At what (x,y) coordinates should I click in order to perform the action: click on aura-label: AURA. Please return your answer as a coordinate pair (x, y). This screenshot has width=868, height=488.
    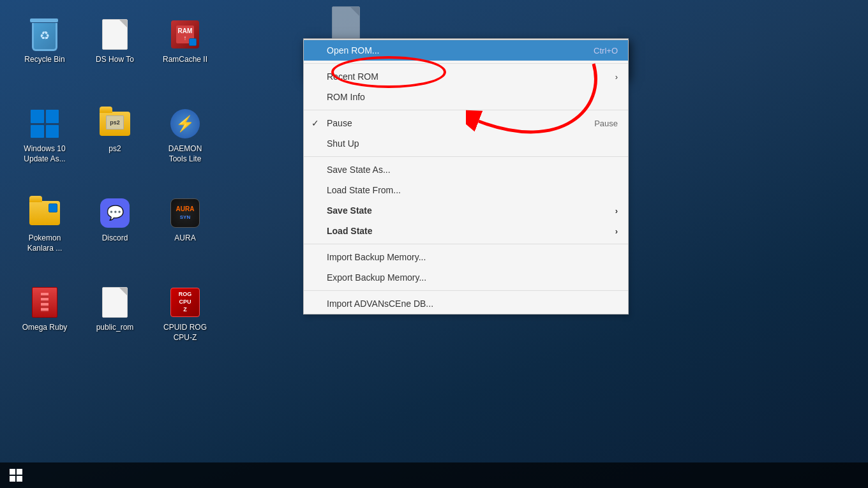
    Looking at the image, I should click on (185, 239).